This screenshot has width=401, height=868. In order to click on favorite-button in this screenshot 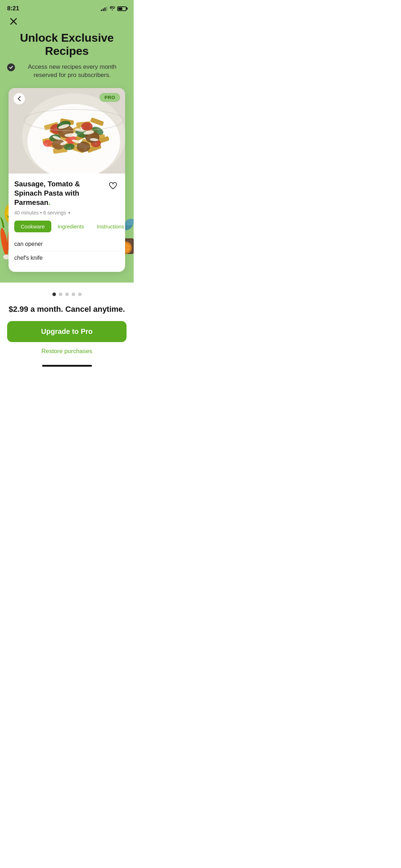, I will do `click(113, 186)`.